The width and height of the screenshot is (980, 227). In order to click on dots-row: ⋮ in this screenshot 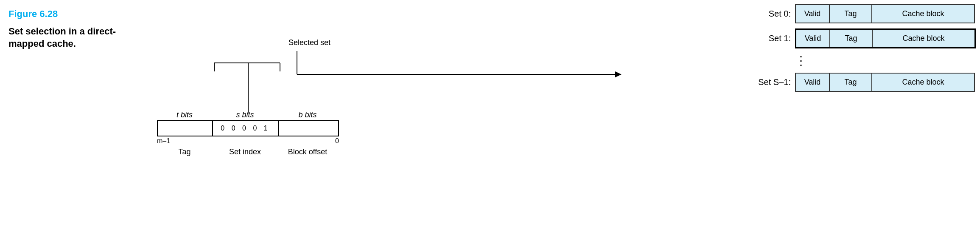, I will do `click(862, 60)`.